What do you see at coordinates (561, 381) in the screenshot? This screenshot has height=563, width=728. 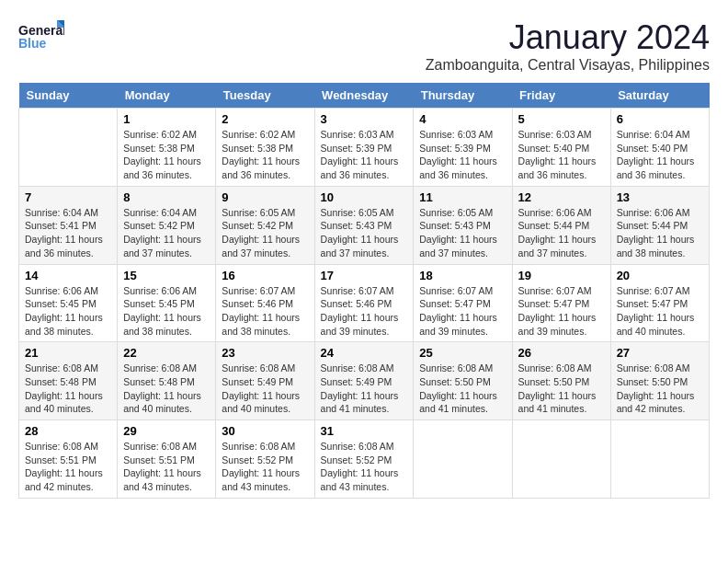 I see `calendar-cell: 26Sunrise: 6:08 AMSunset: 5:50 PMDayligh…` at bounding box center [561, 381].